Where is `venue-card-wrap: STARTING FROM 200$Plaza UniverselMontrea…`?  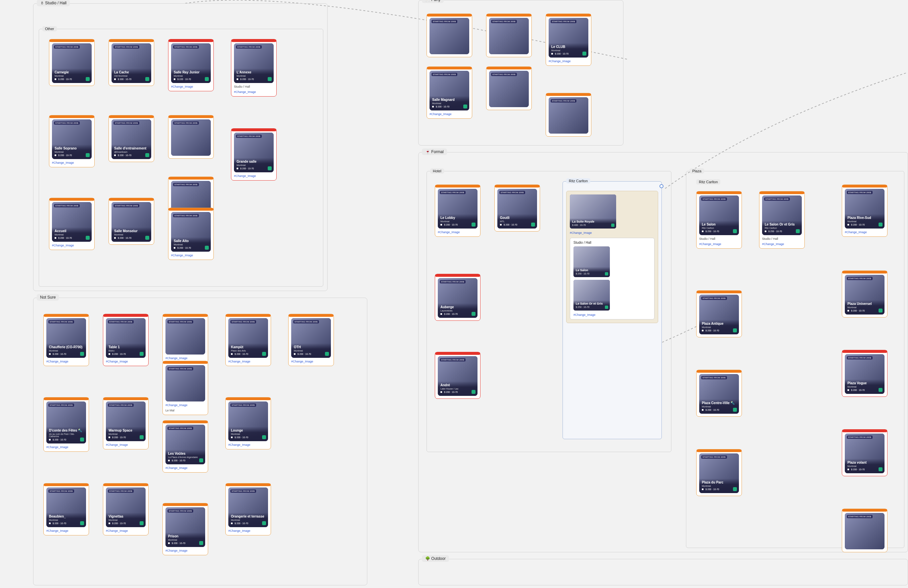 venue-card-wrap: STARTING FROM 200$Plaza UniverselMontrea… is located at coordinates (865, 294).